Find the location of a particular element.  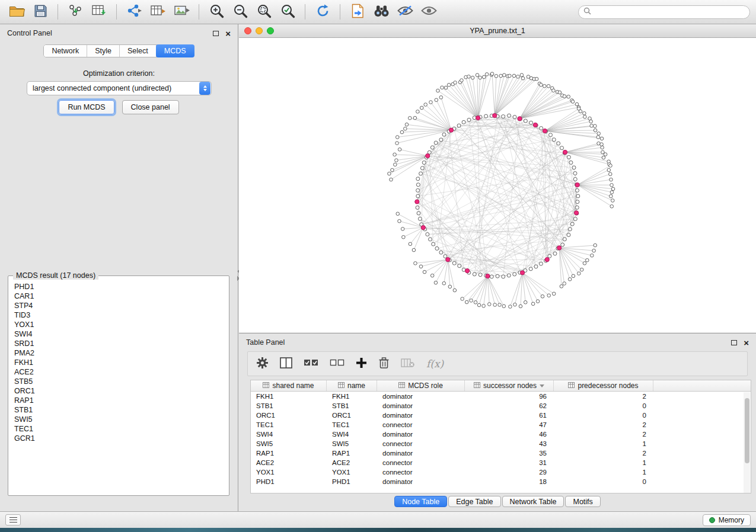

mcds-result-item: CAR1 is located at coordinates (119, 296).